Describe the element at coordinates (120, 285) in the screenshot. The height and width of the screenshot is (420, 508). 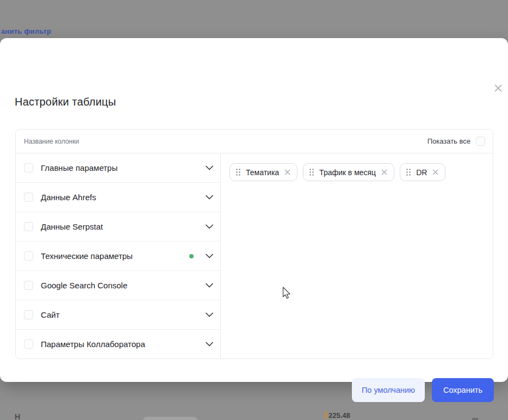
I see `group-label: Google Search Console` at that location.